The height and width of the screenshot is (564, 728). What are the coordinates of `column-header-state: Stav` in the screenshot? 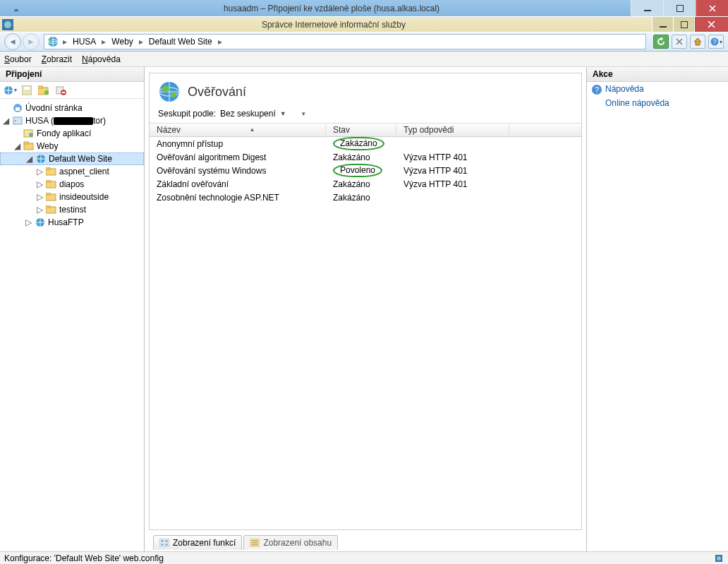 It's located at (361, 130).